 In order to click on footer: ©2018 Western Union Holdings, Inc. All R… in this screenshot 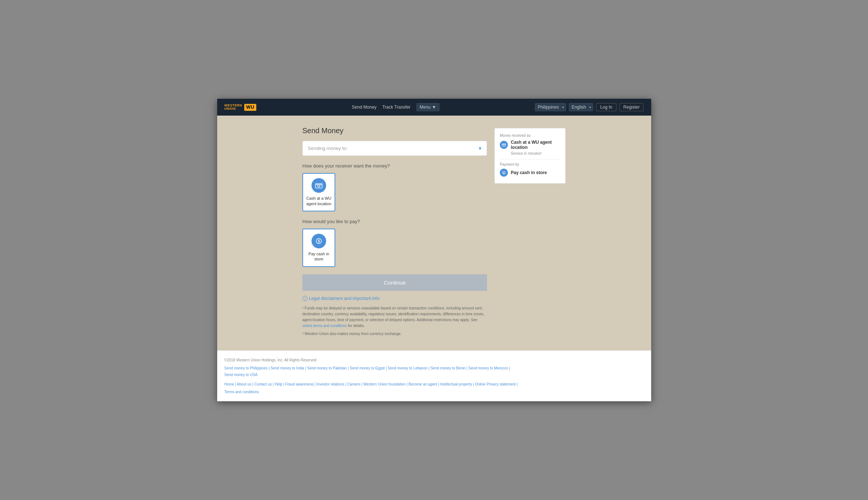, I will do `click(434, 376)`.